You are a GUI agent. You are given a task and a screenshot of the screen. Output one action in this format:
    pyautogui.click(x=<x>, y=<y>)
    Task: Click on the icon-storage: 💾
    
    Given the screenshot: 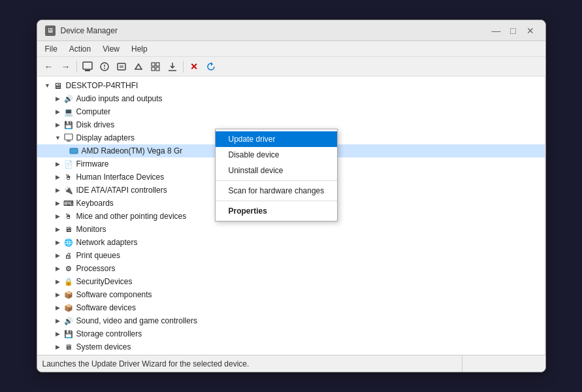 What is the action you would take?
    pyautogui.click(x=69, y=334)
    